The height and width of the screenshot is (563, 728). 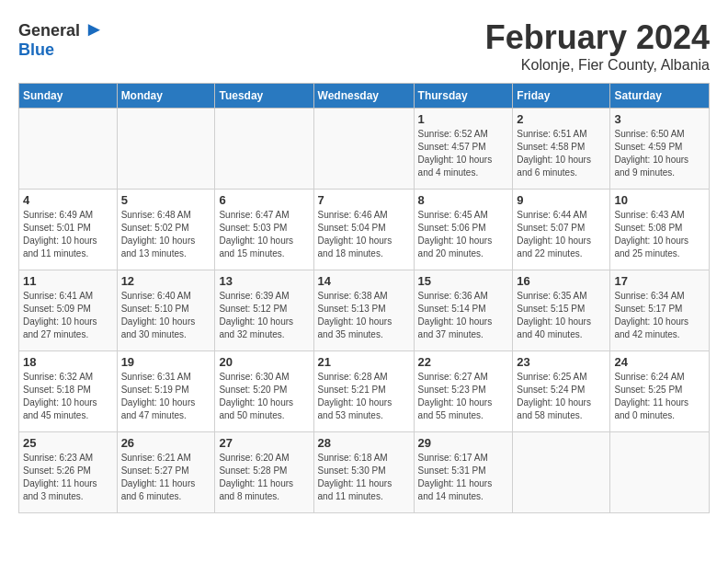 I want to click on calendar-cell: 11Sunrise: 6:41 AM Sunset: 5:09 PM Dayli…, so click(x=68, y=311).